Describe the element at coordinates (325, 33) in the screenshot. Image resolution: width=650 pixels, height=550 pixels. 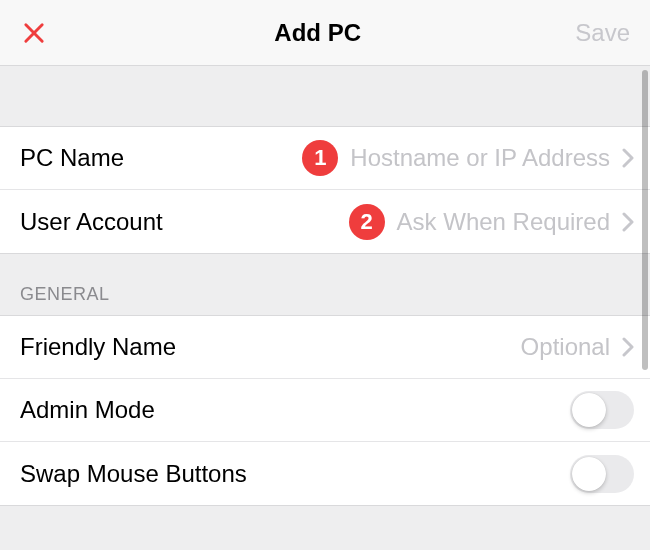
I see `navbar: Add PC Save` at that location.